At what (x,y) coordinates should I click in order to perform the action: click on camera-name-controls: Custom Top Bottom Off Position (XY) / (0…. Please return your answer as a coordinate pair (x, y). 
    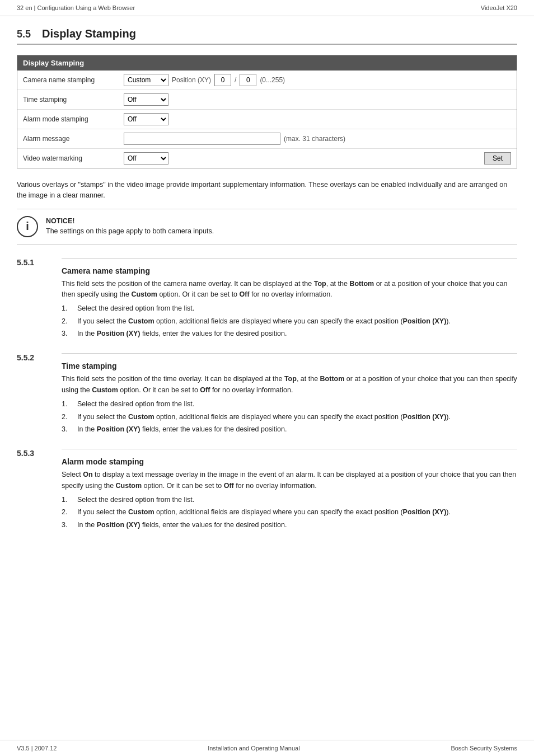
    Looking at the image, I should click on (317, 80).